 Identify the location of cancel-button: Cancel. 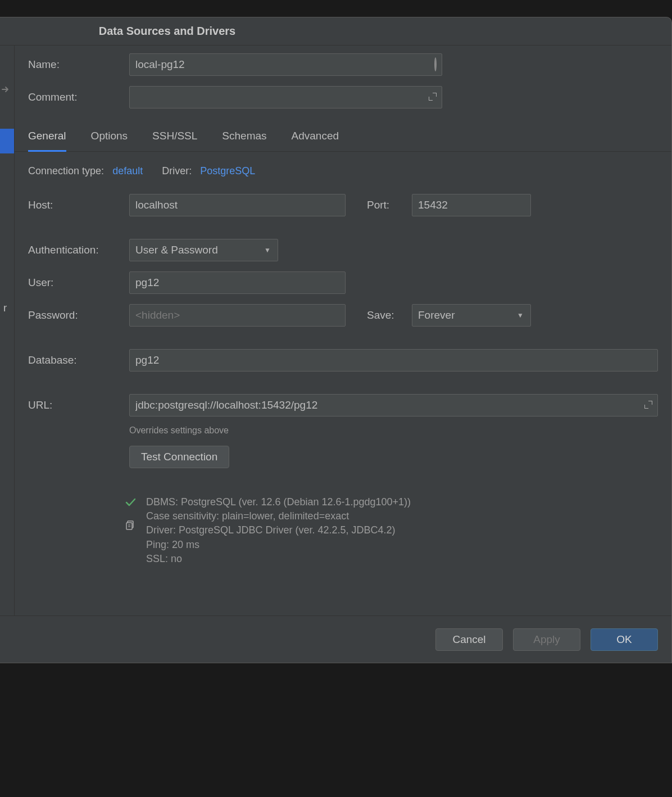
(469, 640).